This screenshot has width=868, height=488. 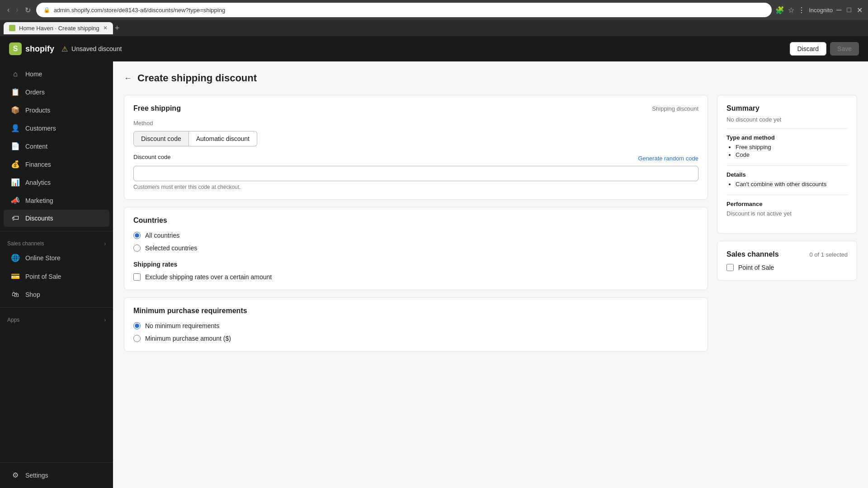 I want to click on customers-icon: 👤, so click(x=15, y=128).